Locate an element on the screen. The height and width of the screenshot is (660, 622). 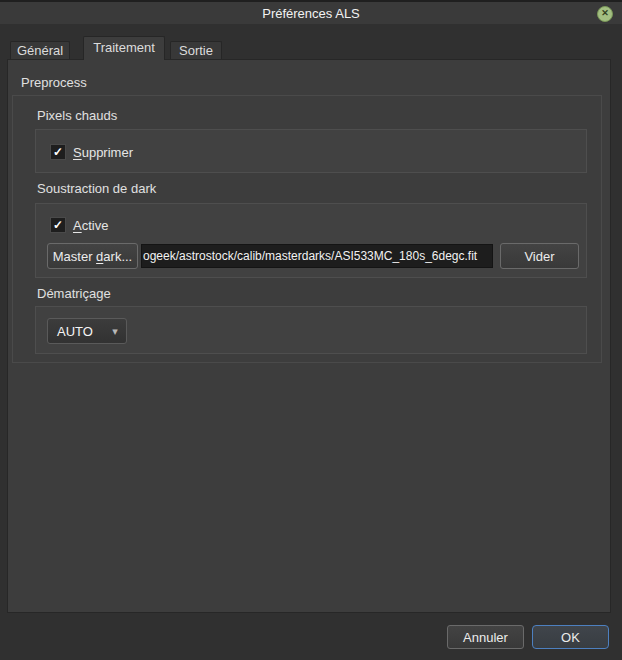
preprocess-group-title: Preprocess is located at coordinates (54, 82).